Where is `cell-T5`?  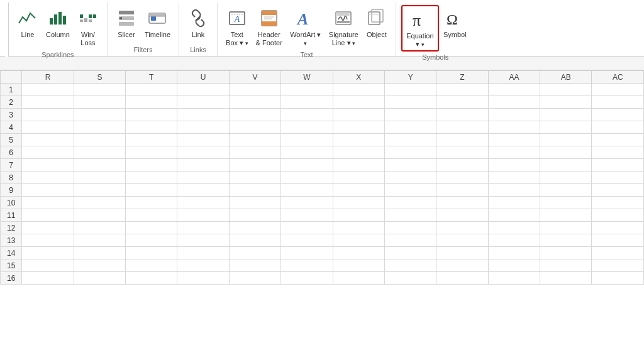
cell-T5 is located at coordinates (152, 140).